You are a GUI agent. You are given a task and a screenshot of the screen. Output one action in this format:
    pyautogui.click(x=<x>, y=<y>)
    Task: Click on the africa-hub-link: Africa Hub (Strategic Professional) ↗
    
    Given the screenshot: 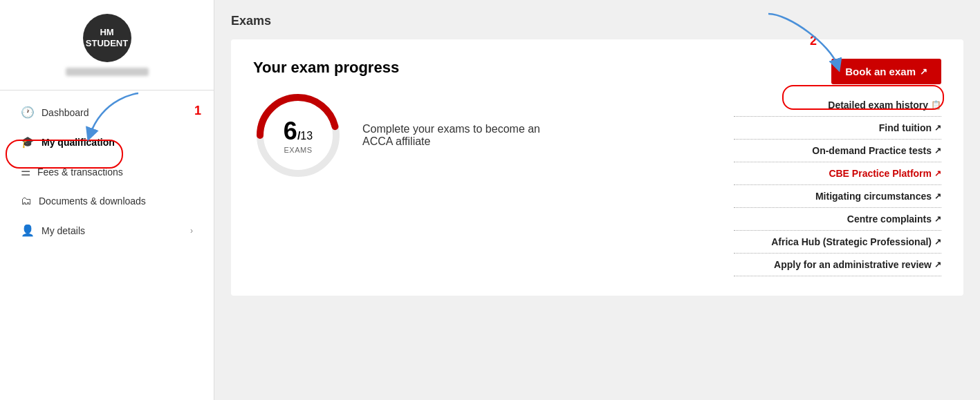 What is the action you would take?
    pyautogui.click(x=856, y=242)
    